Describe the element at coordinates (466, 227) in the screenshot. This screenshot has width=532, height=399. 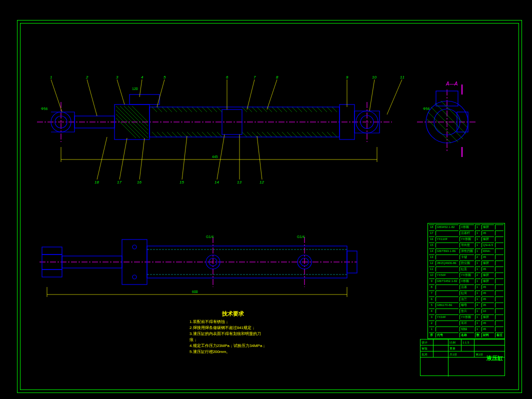
I see `table-row: 18GB3452.1-82O形圈1橡胶` at that location.